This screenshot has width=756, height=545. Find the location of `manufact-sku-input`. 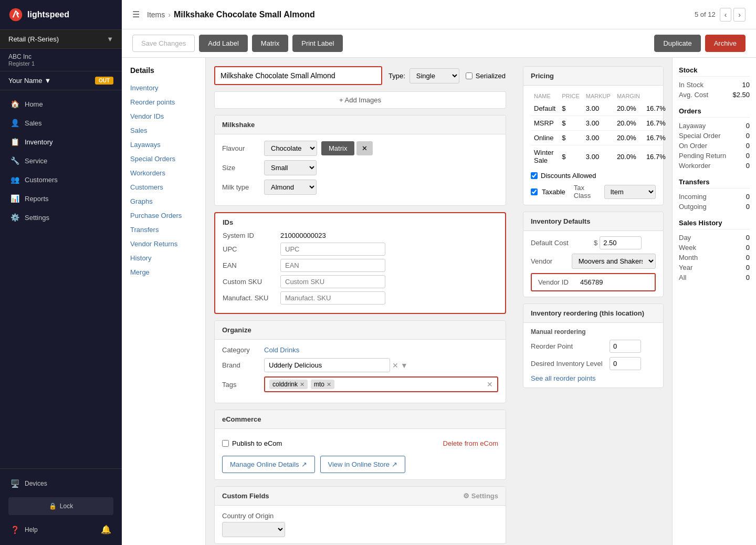

manufact-sku-input is located at coordinates (333, 298).